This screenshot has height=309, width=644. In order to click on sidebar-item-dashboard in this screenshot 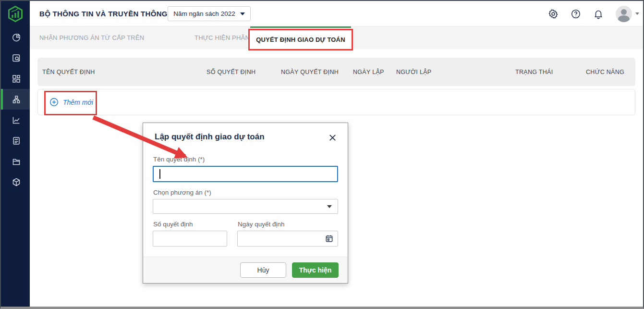, I will do `click(15, 79)`.